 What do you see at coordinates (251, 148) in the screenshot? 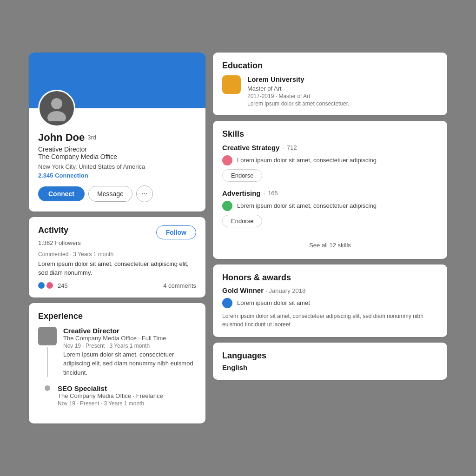
I see `skill-name-1: Creative Strategy` at bounding box center [251, 148].